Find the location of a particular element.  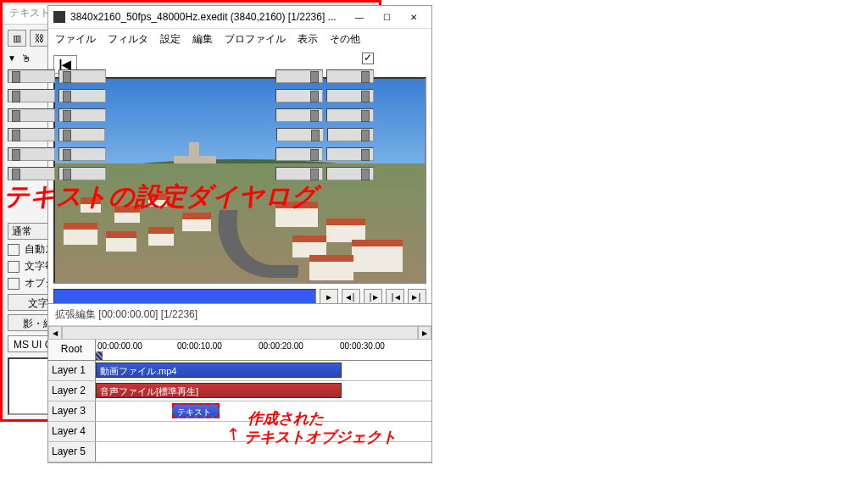

scroll-left-button: ◀ is located at coordinates (55, 333).